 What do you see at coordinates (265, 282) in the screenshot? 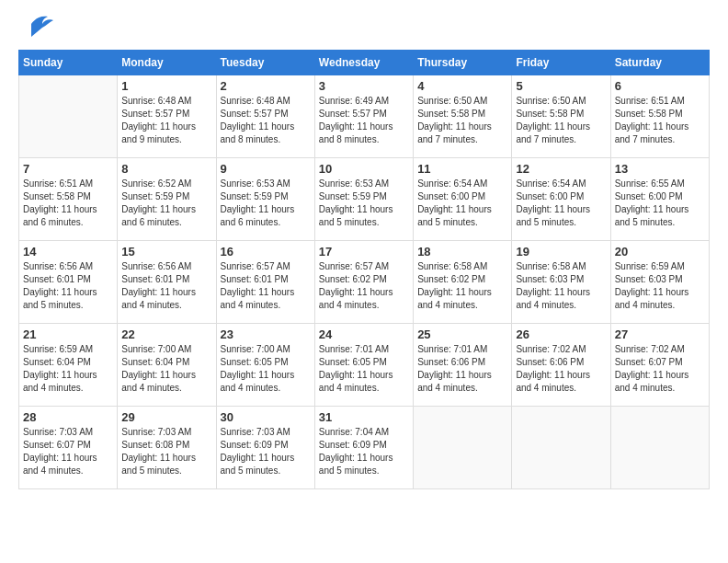
I see `calendar-cell: 16Sunrise: 6:57 AM Sunset: 6:01 PM Dayli…` at bounding box center [265, 282].